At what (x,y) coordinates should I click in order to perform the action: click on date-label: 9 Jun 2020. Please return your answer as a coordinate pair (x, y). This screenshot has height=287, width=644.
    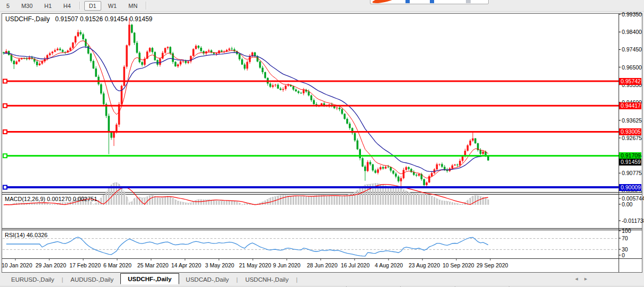
    Looking at the image, I should click on (287, 265).